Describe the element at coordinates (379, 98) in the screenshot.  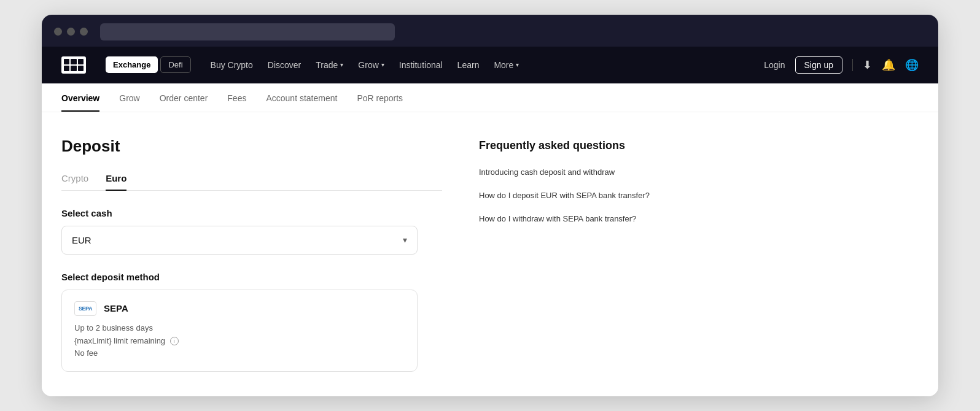
I see `sub-nav-por-reports: PoR reports` at that location.